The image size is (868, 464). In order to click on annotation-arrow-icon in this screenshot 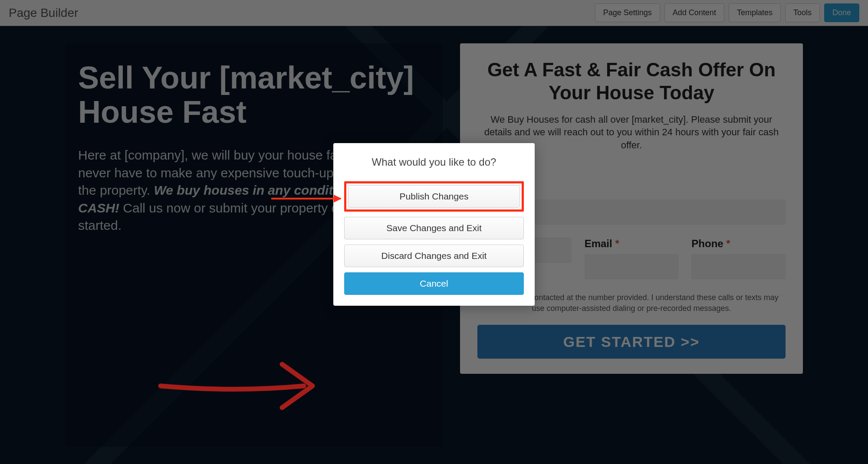, I will do `click(306, 199)`.